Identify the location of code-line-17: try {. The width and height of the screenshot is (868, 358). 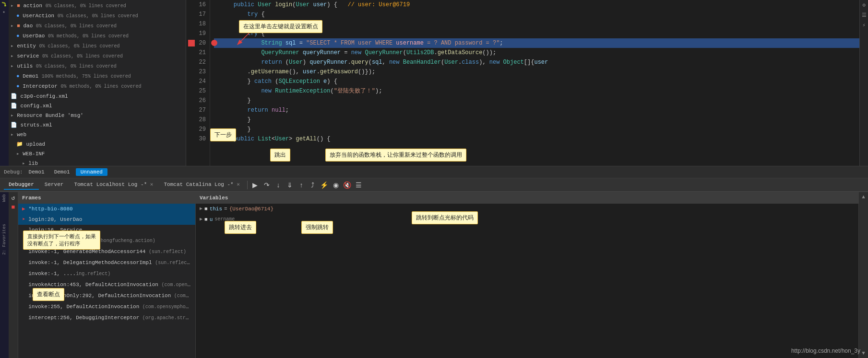
(536, 14).